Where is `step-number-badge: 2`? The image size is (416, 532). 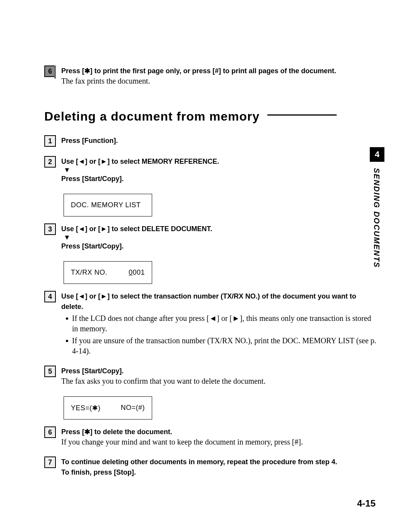 step-number-badge: 2 is located at coordinates (50, 162).